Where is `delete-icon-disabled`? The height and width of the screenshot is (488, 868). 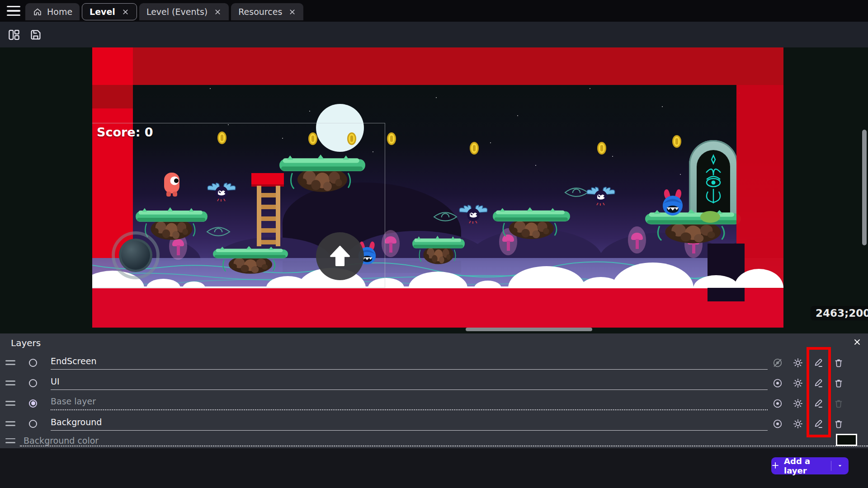 delete-icon-disabled is located at coordinates (839, 404).